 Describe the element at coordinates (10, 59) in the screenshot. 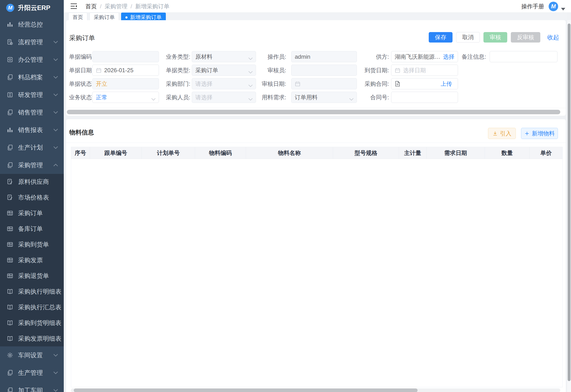

I see `office-icon` at that location.